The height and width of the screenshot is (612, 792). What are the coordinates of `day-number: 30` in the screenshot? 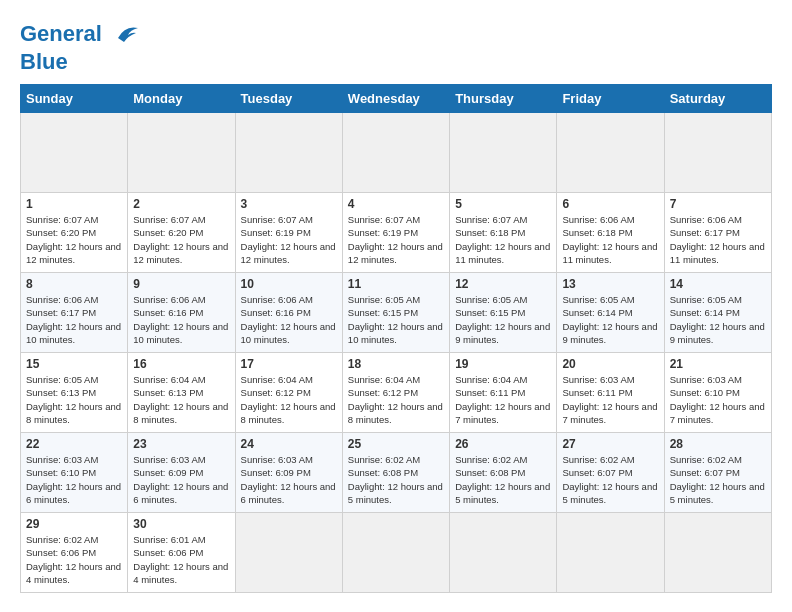 It's located at (181, 524).